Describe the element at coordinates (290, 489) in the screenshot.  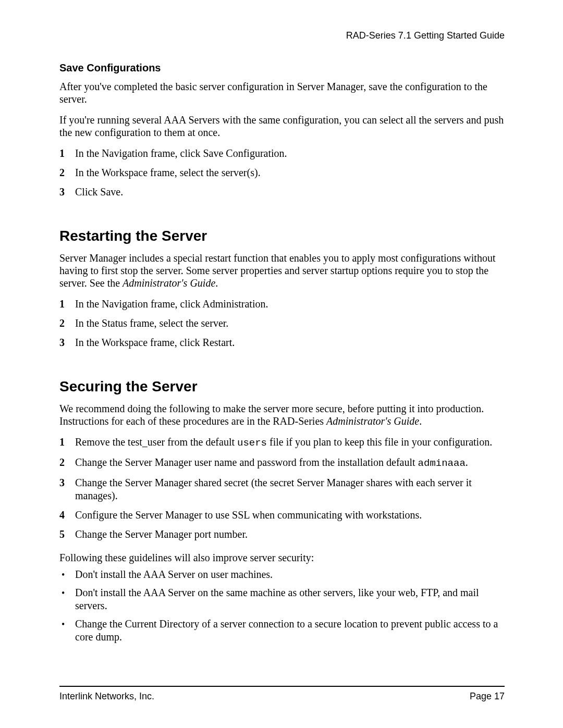
I see `list-text: Change the Server Manager shared secret …` at that location.